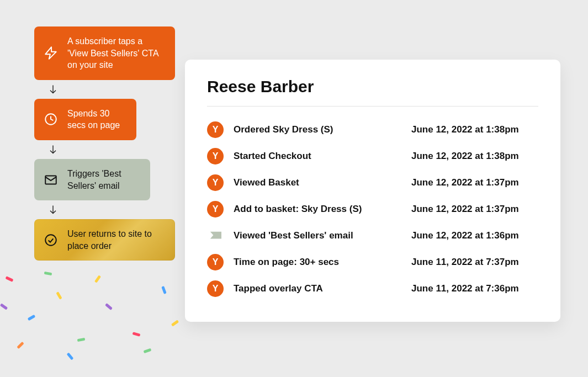  Describe the element at coordinates (373, 289) in the screenshot. I see `event-row: Y Tapped overlay CTA June 11, 2022 at 7:…` at that location.